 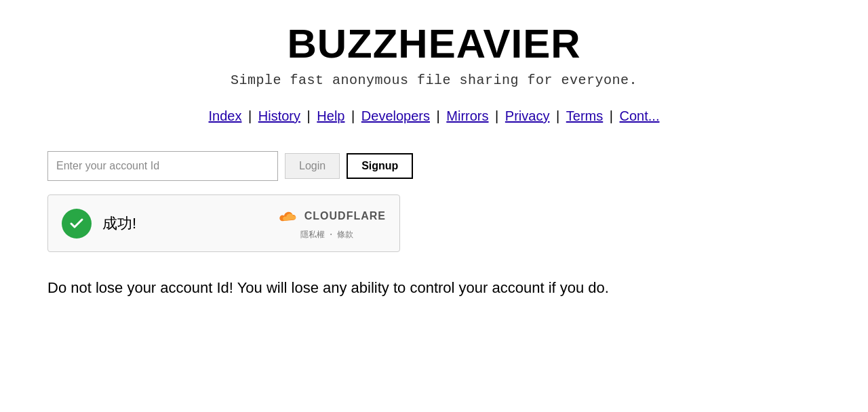 What do you see at coordinates (77, 224) in the screenshot?
I see `checkmark-svg` at bounding box center [77, 224].